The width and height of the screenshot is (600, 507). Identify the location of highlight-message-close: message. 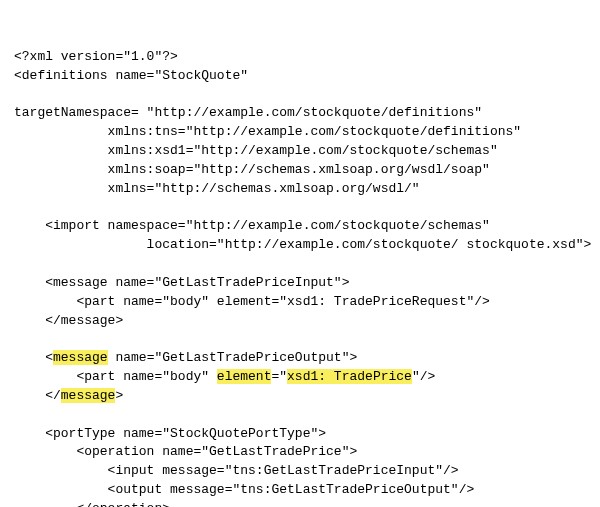
(88, 396).